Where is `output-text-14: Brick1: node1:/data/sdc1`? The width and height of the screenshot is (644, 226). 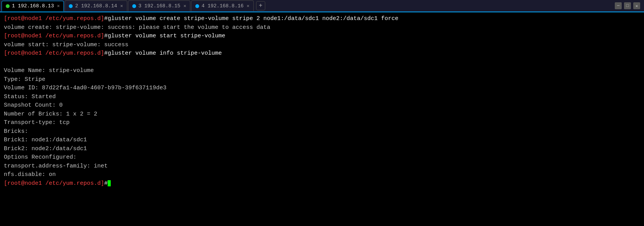
output-text-14: Brick1: node1:/data/sdc1 is located at coordinates (45, 140).